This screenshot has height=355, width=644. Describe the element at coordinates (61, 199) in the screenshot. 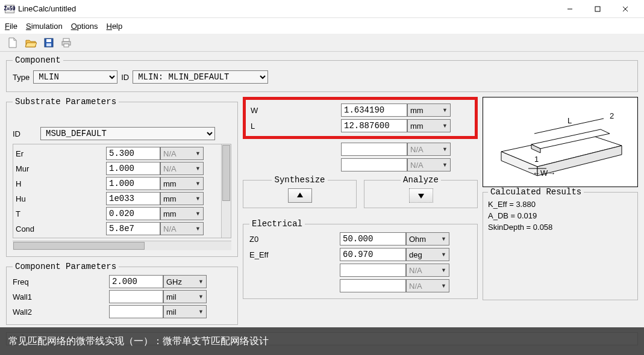

I see `param-name: Hu` at that location.